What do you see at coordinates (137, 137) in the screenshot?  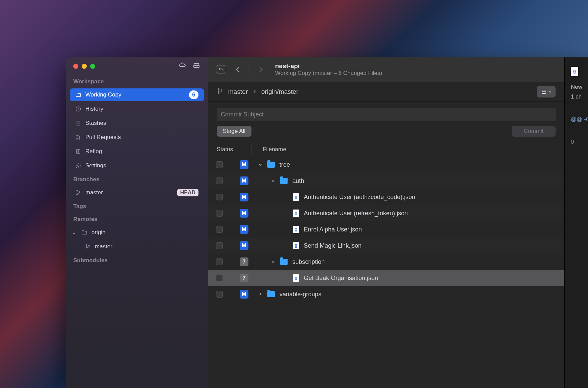 I see `sidebar-item-pull-requests: Pull Requests` at bounding box center [137, 137].